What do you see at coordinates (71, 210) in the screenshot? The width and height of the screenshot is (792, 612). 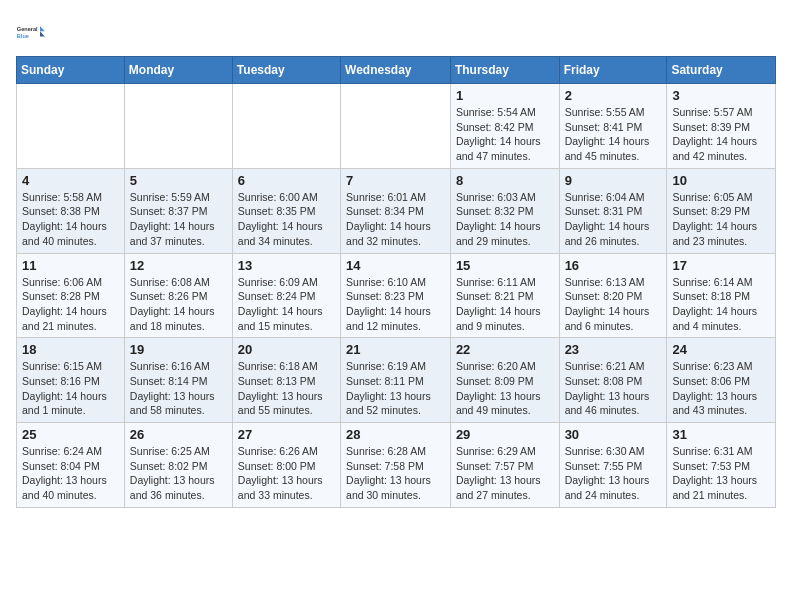 I see `calendar-cell: 4Sunrise: 5:58 AM Sunset: 8:38 PM Daylig…` at bounding box center [71, 210].